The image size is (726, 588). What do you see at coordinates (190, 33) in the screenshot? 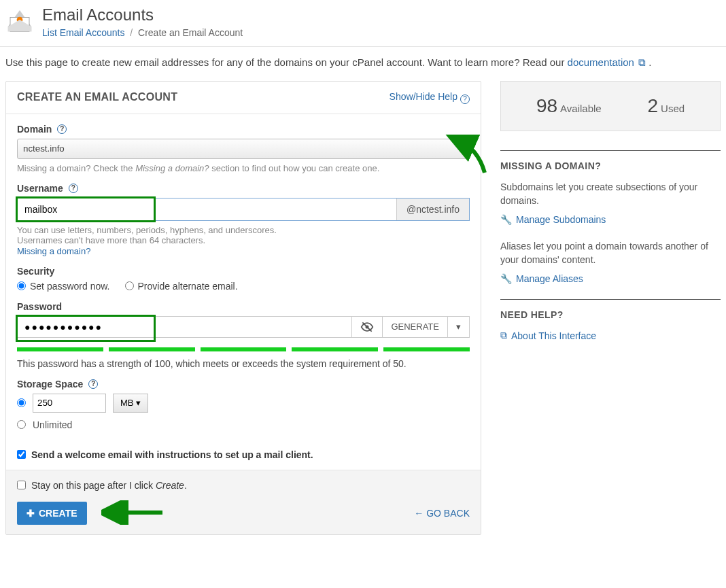
I see `breadcrumb-current: Create an Email Account` at bounding box center [190, 33].